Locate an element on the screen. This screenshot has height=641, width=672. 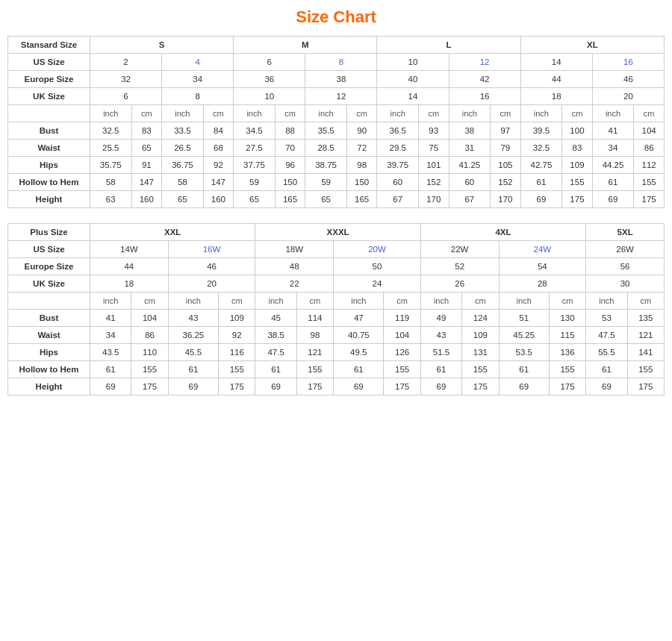
us-size-value: 4 is located at coordinates (198, 63).